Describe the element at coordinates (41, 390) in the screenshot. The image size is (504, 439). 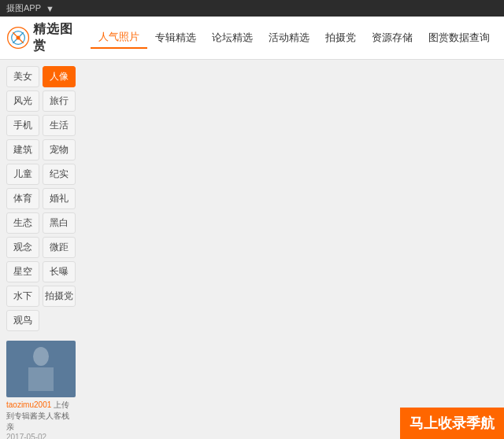
I see `sidebar-previews: taozimu2001 上传到专辑酱美人客栈亲2017-05-02见龙频读 上传…` at that location.